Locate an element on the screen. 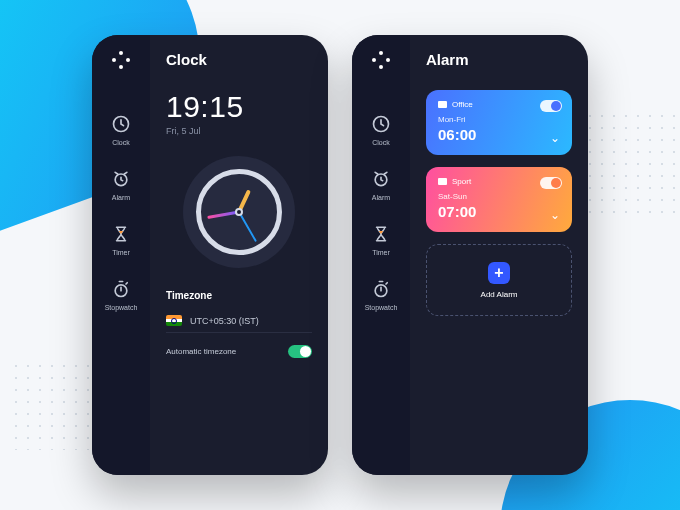  alarm-time: 07:00 is located at coordinates (499, 212).